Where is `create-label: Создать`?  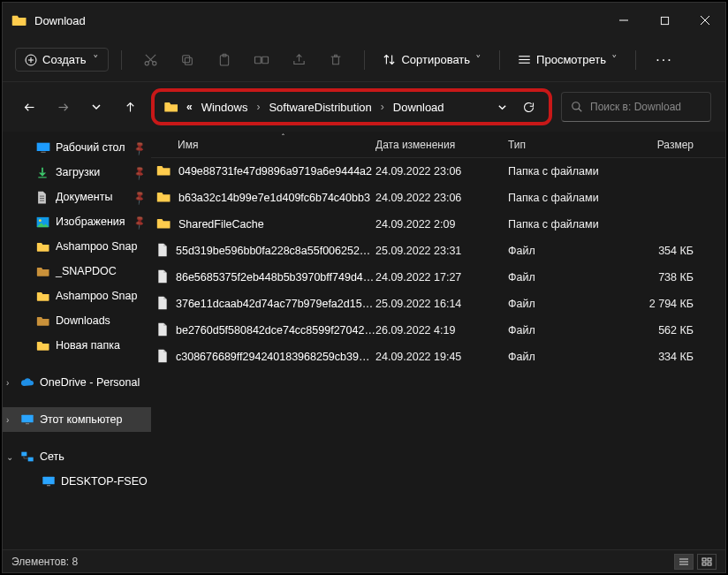
create-label: Создать is located at coordinates (64, 60).